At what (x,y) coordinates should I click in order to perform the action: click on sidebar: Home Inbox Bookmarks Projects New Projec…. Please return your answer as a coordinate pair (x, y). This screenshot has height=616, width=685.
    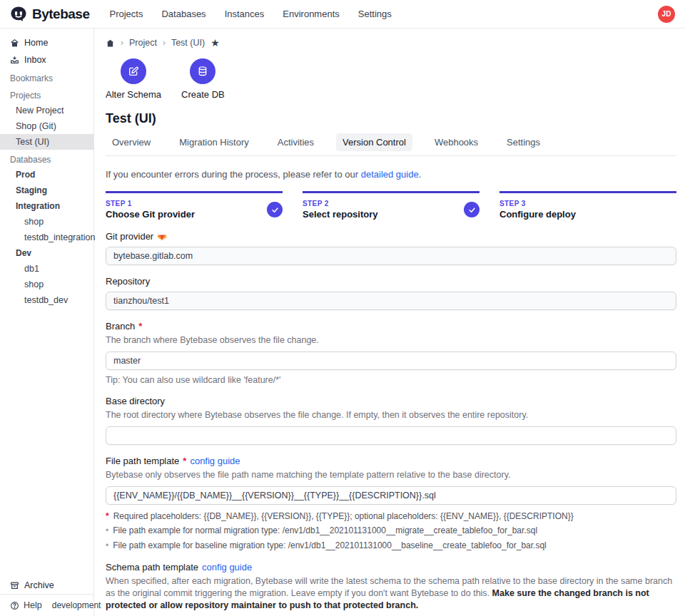
    Looking at the image, I should click on (47, 322).